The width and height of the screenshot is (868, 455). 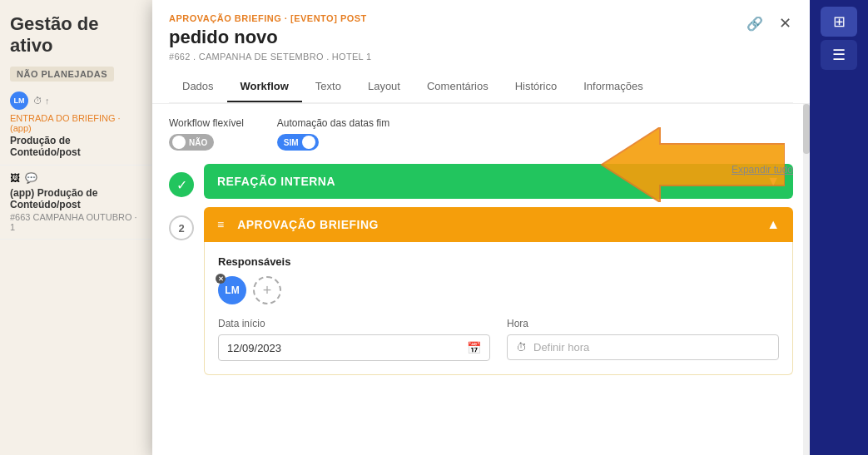 What do you see at coordinates (384, 87) in the screenshot?
I see `tab-layout: Layout` at bounding box center [384, 87].